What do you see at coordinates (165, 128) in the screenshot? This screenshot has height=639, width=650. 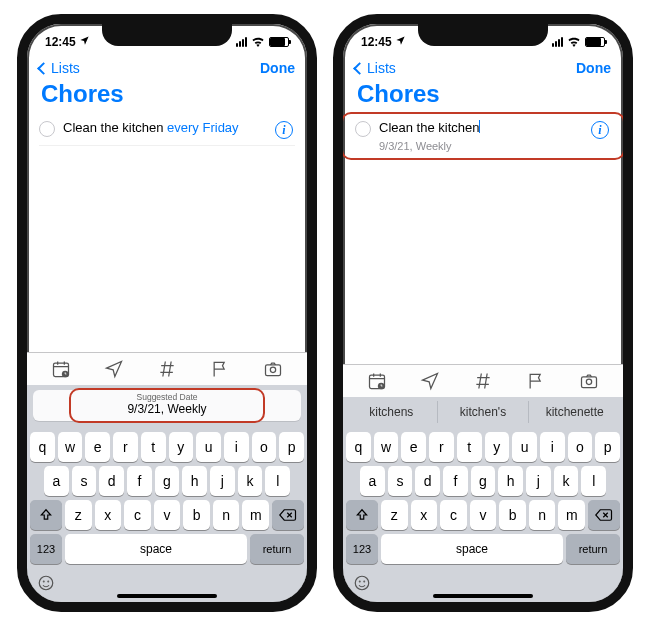 I see `reminder-text-input: Clean the kitchen every Friday` at bounding box center [165, 128].